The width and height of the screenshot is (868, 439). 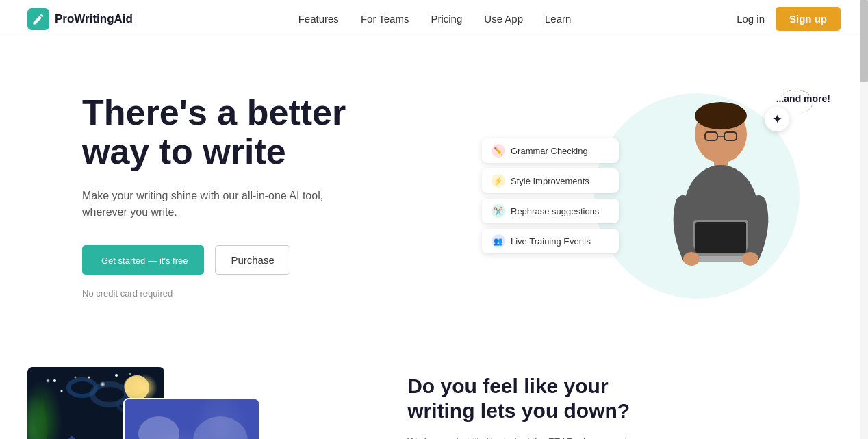 I want to click on scrollbar-thumb, so click(x=864, y=41).